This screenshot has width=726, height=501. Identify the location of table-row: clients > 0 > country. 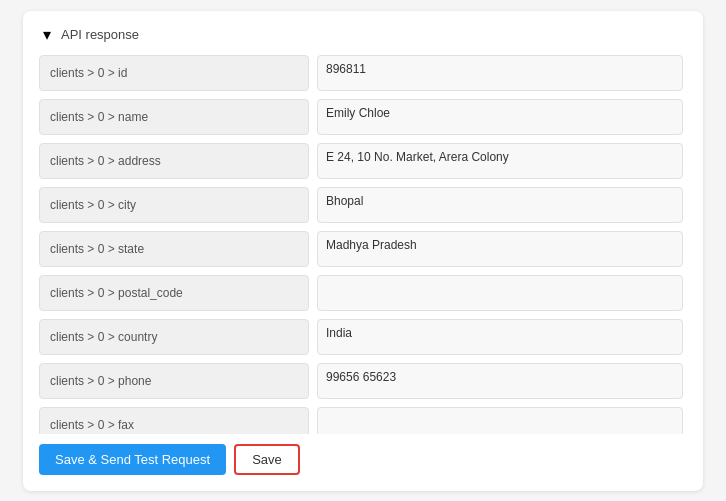
(361, 337).